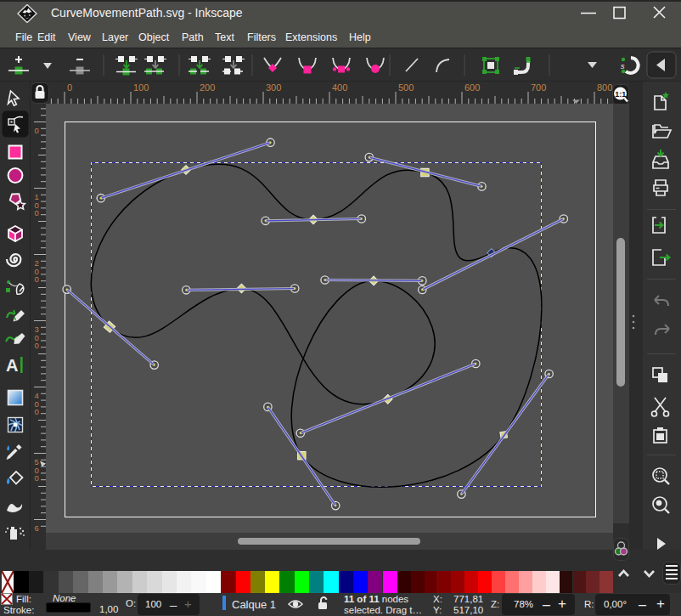 The image size is (681, 616). I want to click on svg-text: s, so click(623, 66).